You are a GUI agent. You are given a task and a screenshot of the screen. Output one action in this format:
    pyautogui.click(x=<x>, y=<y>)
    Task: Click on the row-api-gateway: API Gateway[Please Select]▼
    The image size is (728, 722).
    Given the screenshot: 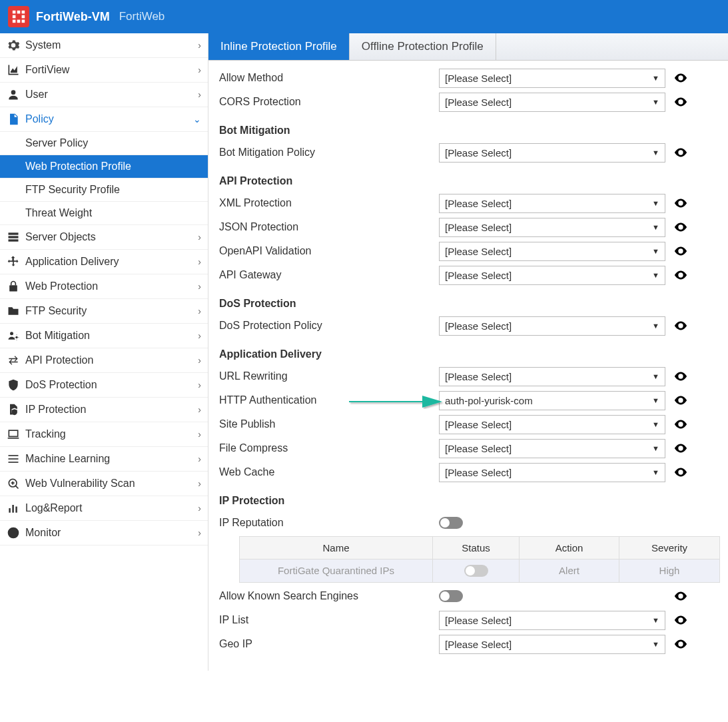 What is the action you would take?
    pyautogui.click(x=470, y=275)
    